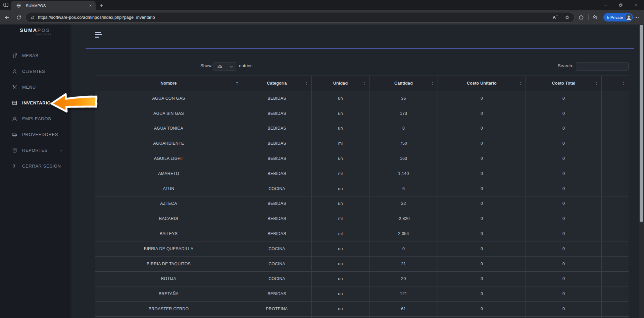 Image resolution: width=644 pixels, height=318 pixels. I want to click on table-cell: BIRRIA DE TAQUITOS, so click(169, 264).